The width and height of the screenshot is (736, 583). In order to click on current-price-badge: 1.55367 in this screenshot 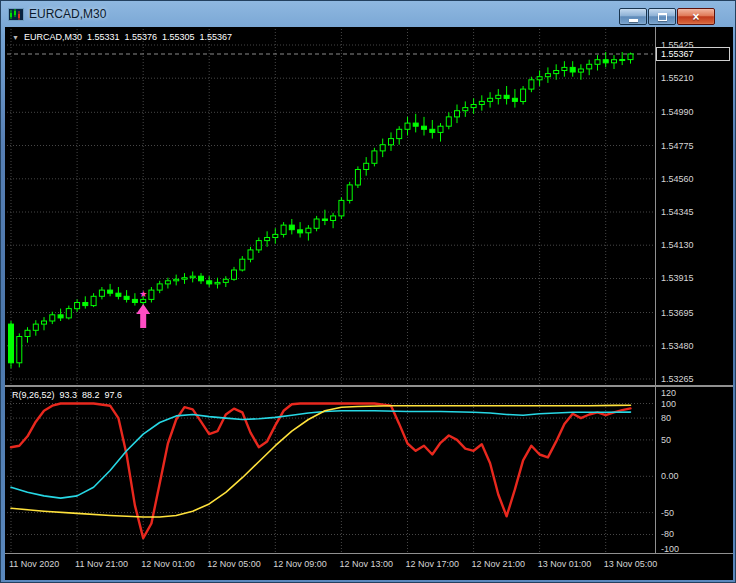, I will do `click(693, 54)`.